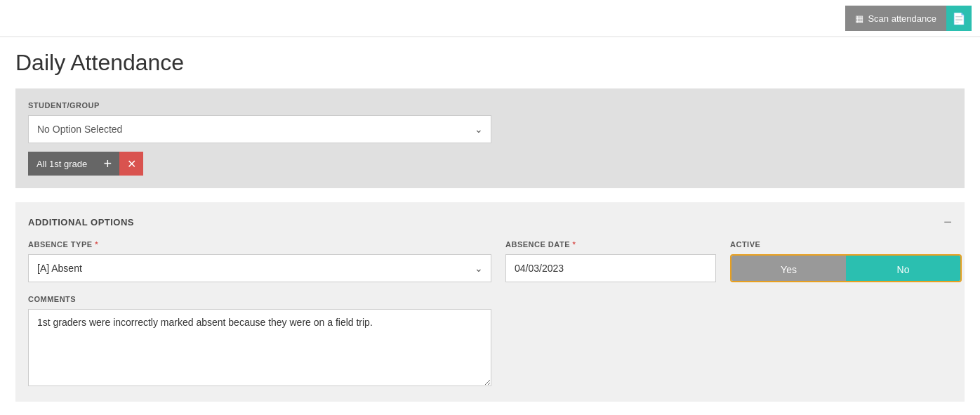 This screenshot has width=980, height=415. What do you see at coordinates (846, 244) in the screenshot?
I see `active-label: ACTIVE` at bounding box center [846, 244].